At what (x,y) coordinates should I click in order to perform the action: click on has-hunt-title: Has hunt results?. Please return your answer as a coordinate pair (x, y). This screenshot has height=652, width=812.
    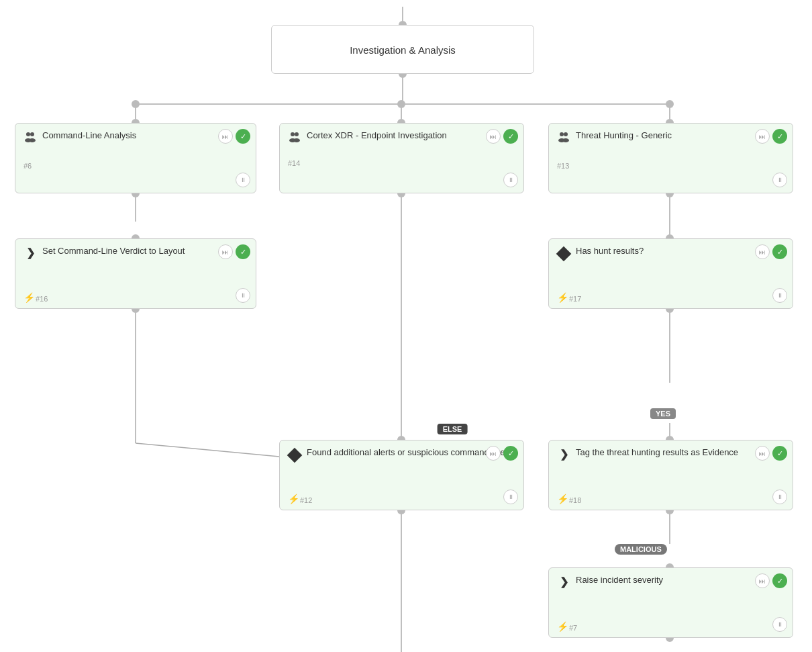
    Looking at the image, I should click on (680, 251).